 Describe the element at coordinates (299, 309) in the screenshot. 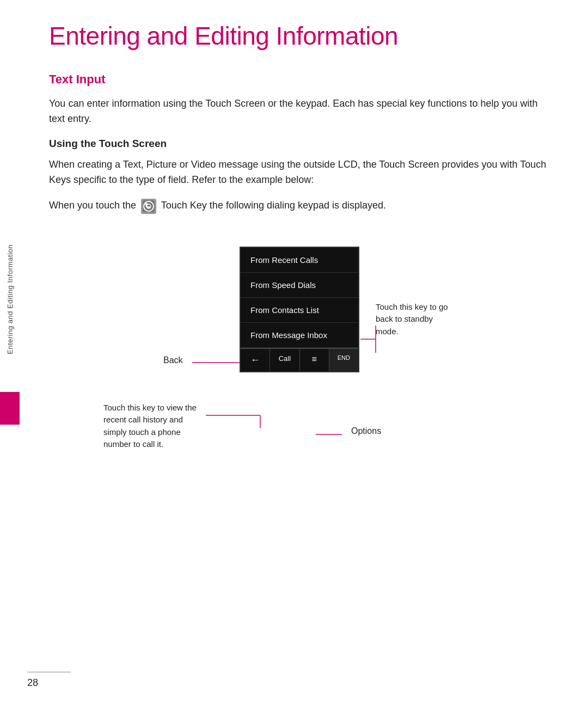

I see `phone-menu: From Recent Calls From Speed Dials From …` at that location.